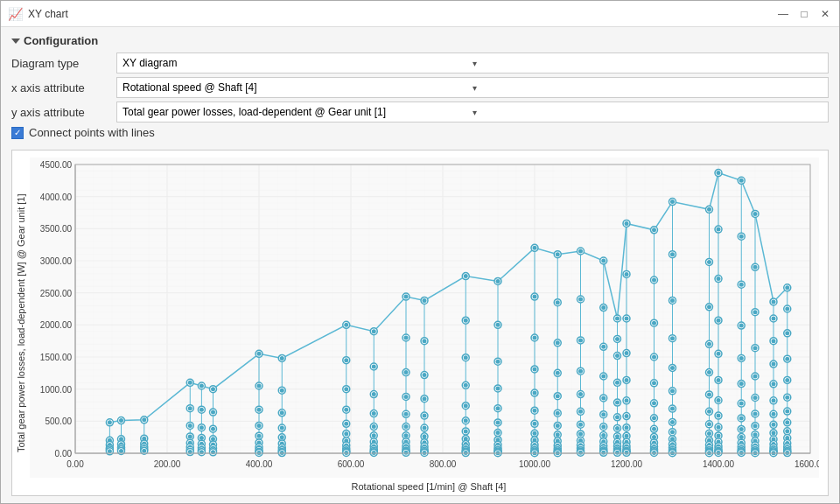  I want to click on collapse-icon, so click(16, 41).